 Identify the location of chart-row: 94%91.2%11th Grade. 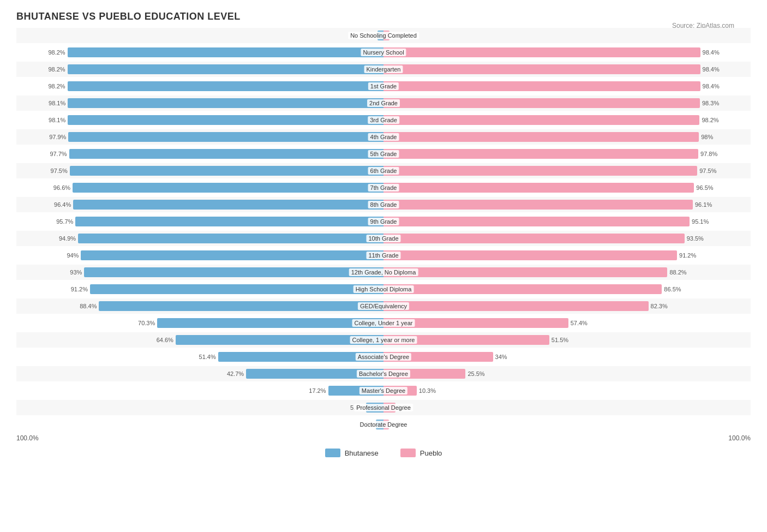
(384, 255).